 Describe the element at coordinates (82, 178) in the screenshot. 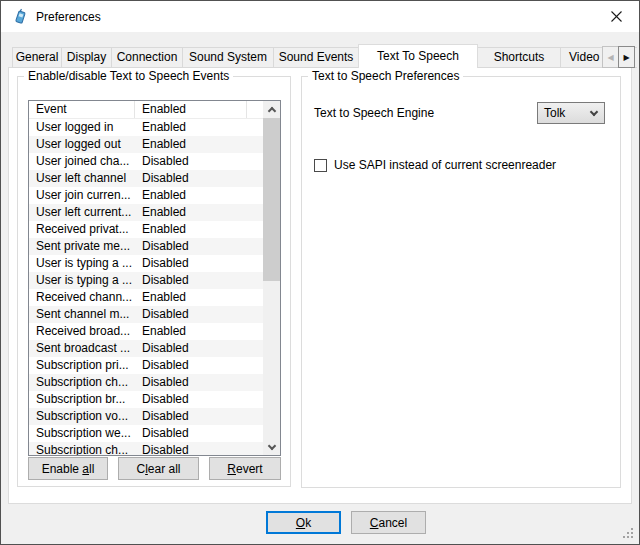

I see `event-cell: User left channel` at that location.